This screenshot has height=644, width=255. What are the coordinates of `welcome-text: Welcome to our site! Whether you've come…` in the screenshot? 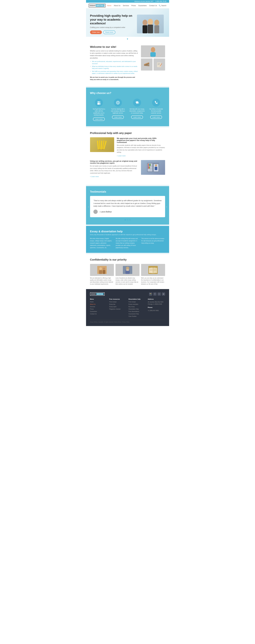 It's located at (114, 64).